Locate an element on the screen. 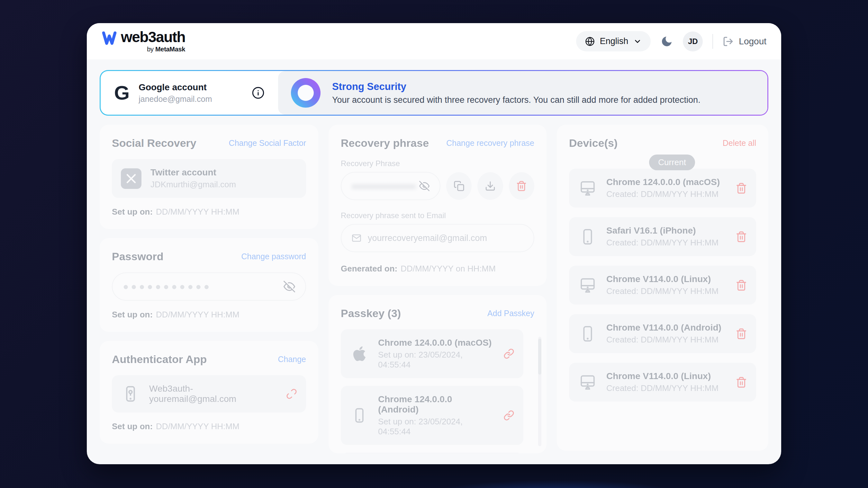  authenticator-account: Web3auth-youremail@gmal.com is located at coordinates (213, 394).